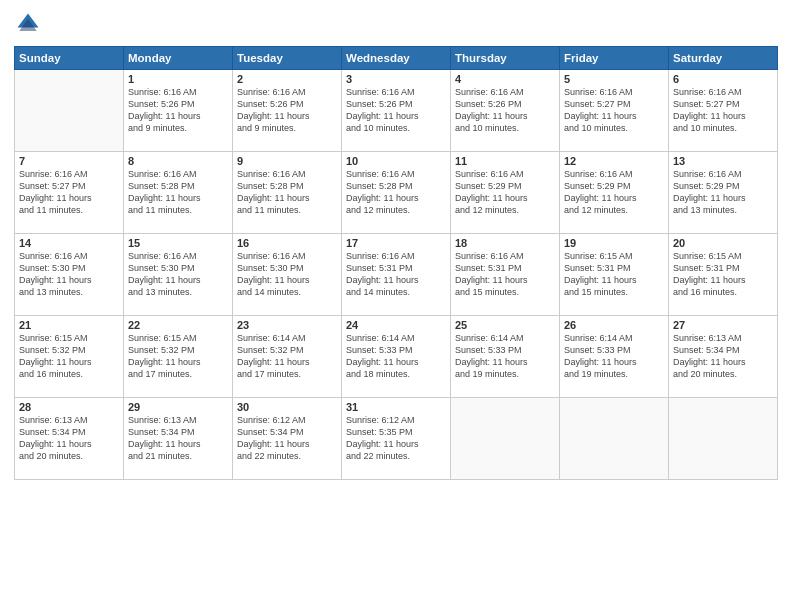 The image size is (792, 612). Describe the element at coordinates (724, 193) in the screenshot. I see `day-cell: 13Sunrise: 6:16 AM Sunset: 5:29 PM Dayli…` at that location.